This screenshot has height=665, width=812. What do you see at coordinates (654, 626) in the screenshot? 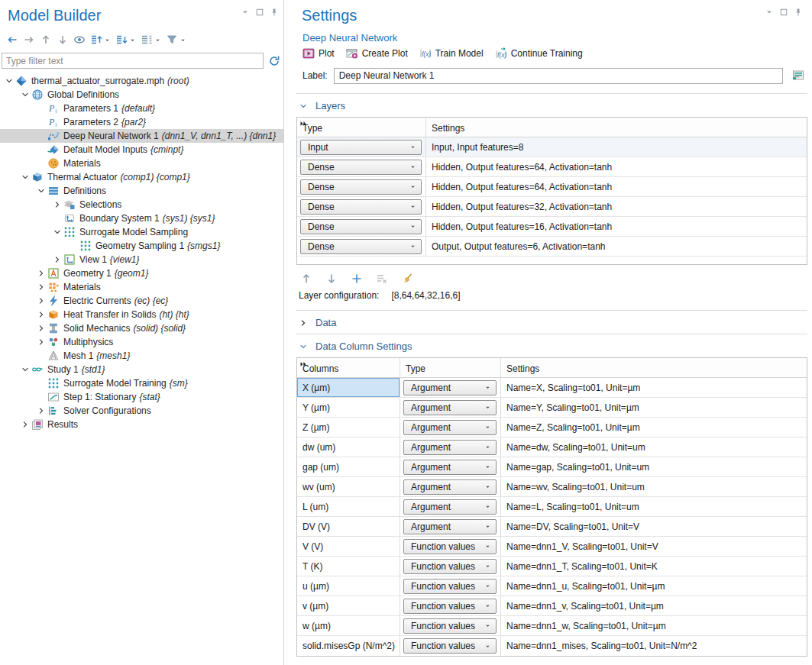
I see `dcs-settings-cell: Name=dnn1_w, Scaling=to01, Unit=µm` at bounding box center [654, 626].